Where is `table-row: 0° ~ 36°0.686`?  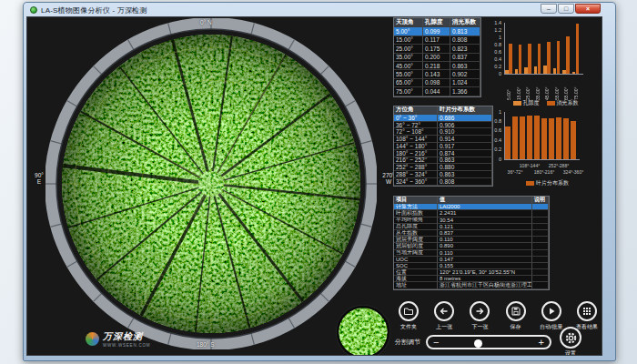
table-row: 0° ~ 36°0.686 is located at coordinates (443, 118).